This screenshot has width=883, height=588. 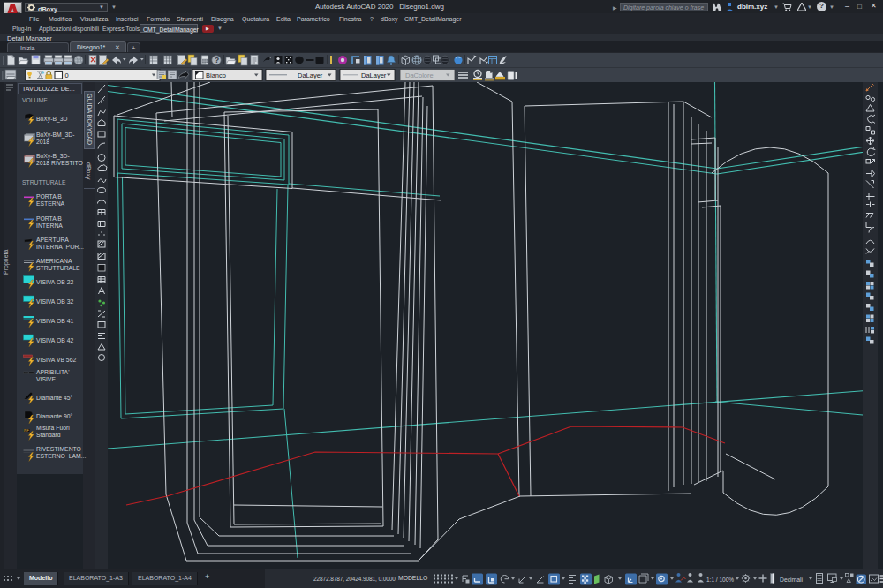 I want to click on svg-text: Decimali, so click(x=791, y=579).